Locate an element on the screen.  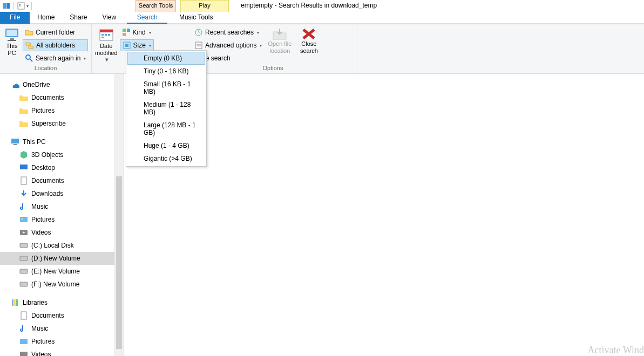
context-tab-play: Play is located at coordinates (205, 6).